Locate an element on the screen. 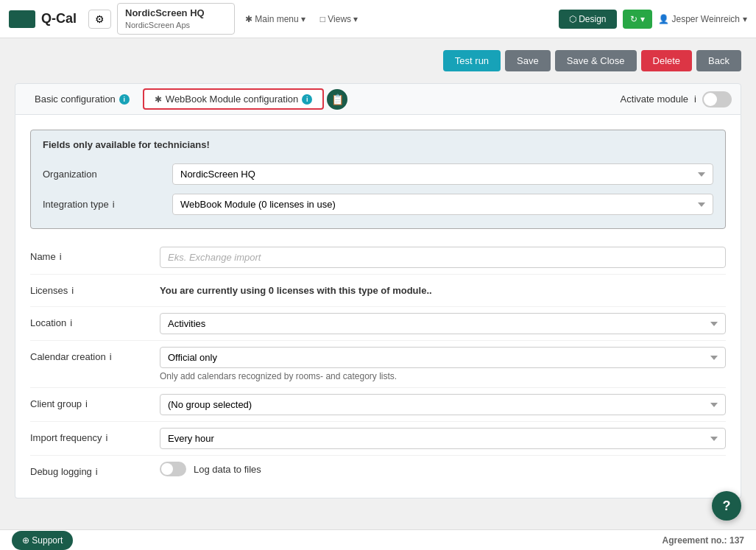 This screenshot has width=756, height=550. webbook-config-info-icon: i is located at coordinates (307, 99).